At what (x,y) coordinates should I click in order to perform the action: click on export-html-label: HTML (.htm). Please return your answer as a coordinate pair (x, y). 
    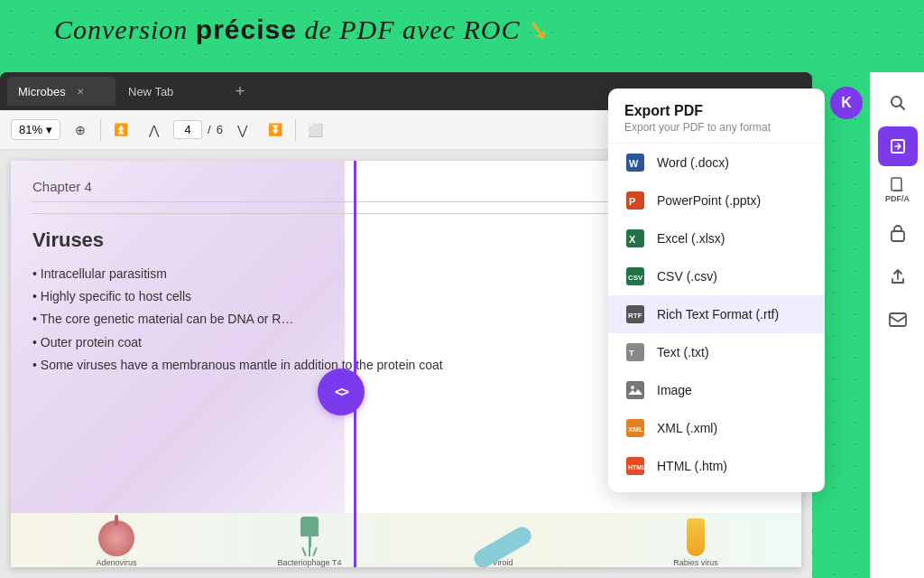
    Looking at the image, I should click on (692, 466).